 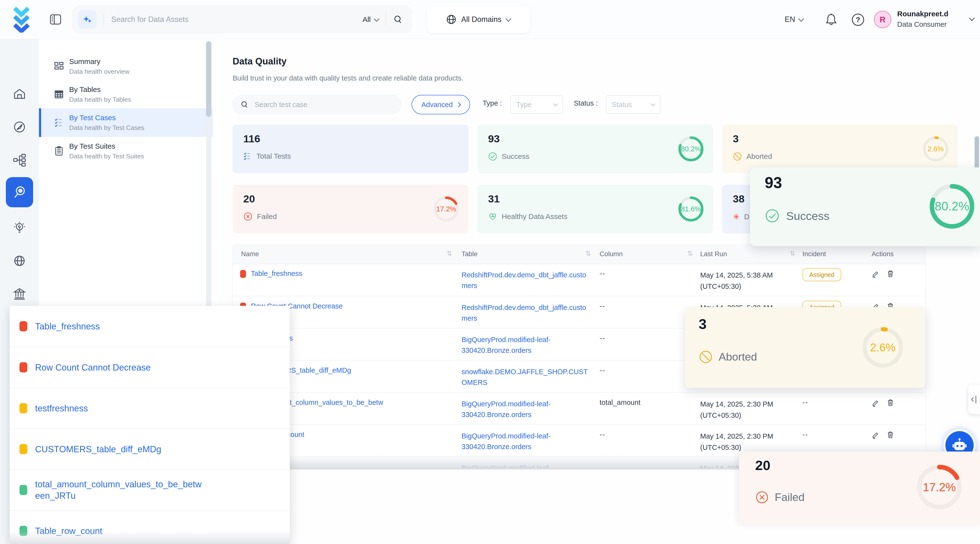 I want to click on compass-icon, so click(x=19, y=127).